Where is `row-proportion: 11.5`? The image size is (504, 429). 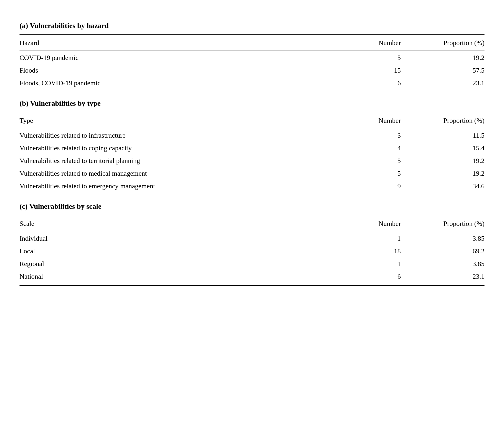
row-proportion: 11.5 is located at coordinates (443, 134).